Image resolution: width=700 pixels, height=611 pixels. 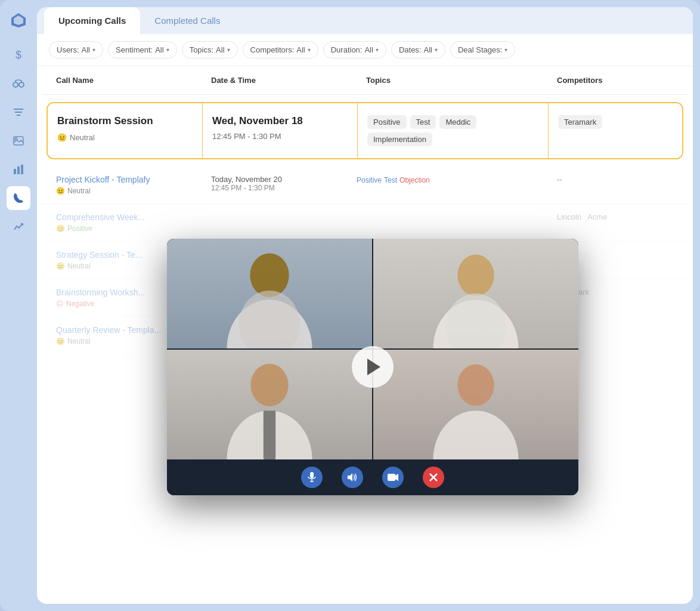 What do you see at coordinates (415, 180) in the screenshot?
I see `row1-topic-objection: Objection` at bounding box center [415, 180].